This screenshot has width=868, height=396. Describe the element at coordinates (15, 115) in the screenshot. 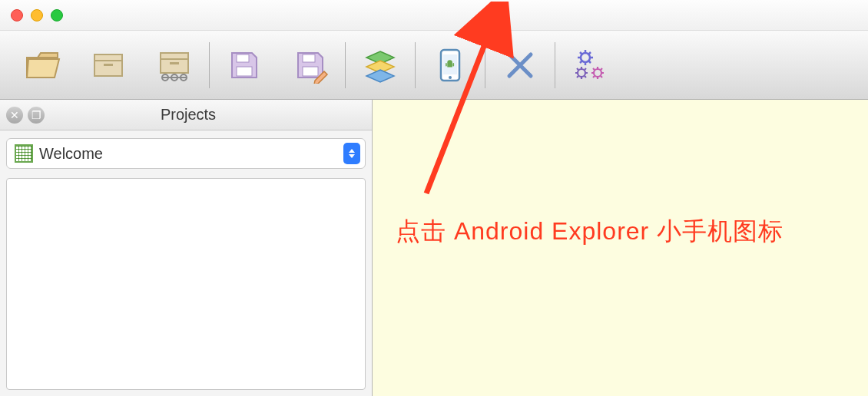

I see `panel-close-icon: ✕` at that location.